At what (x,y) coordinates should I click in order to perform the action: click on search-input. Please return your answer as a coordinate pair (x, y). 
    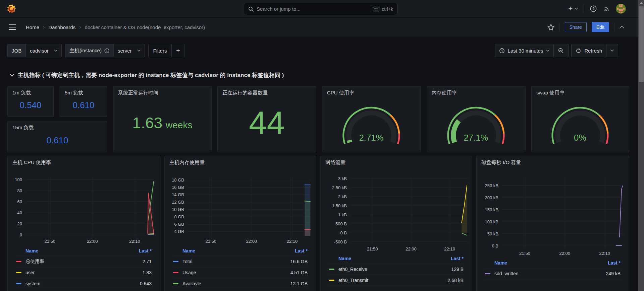
    Looking at the image, I should click on (313, 9).